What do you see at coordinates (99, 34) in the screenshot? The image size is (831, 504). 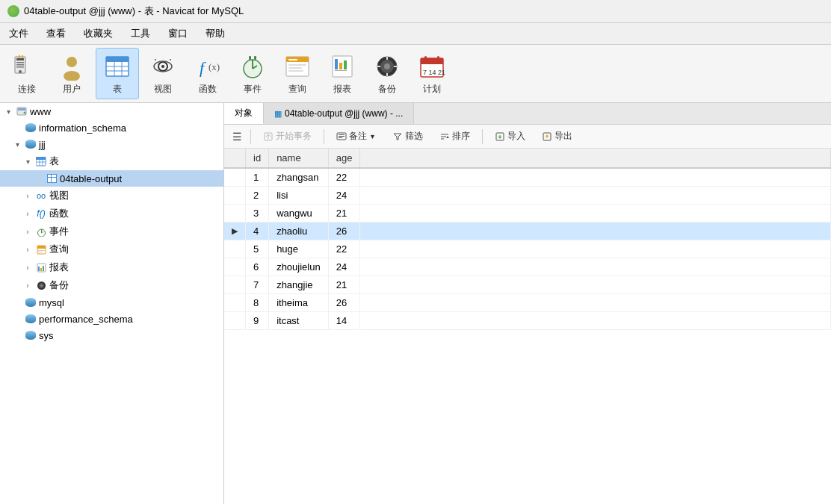 I see `menu-favorites: 收藏夹` at bounding box center [99, 34].